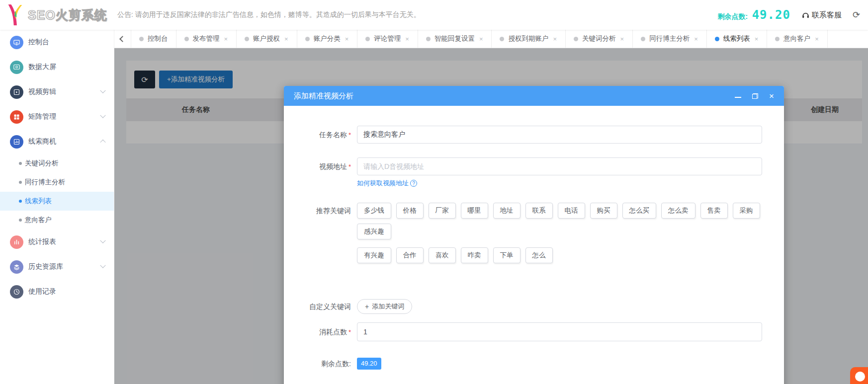 The image size is (868, 384). Describe the element at coordinates (560, 332) in the screenshot. I see `cost-points-input` at that location.